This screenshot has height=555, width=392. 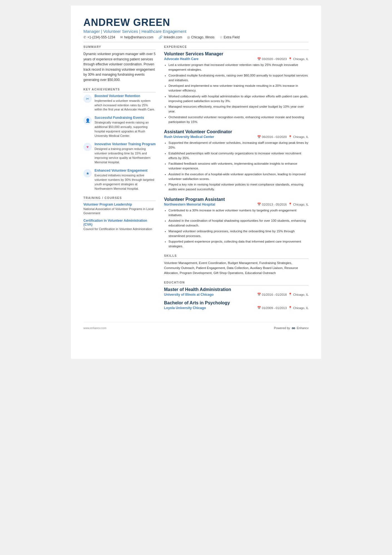 What do you see at coordinates (125, 180) in the screenshot?
I see `achievement-content: Enhanced Volunteer Engagement Executed i…` at bounding box center [125, 180].